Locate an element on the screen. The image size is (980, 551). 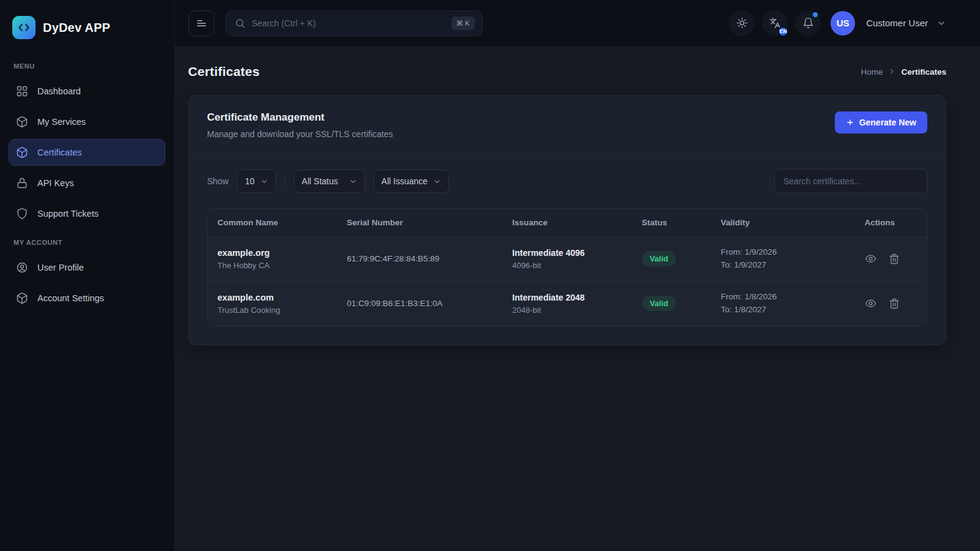
sidebar-toggle-button is located at coordinates (202, 23).